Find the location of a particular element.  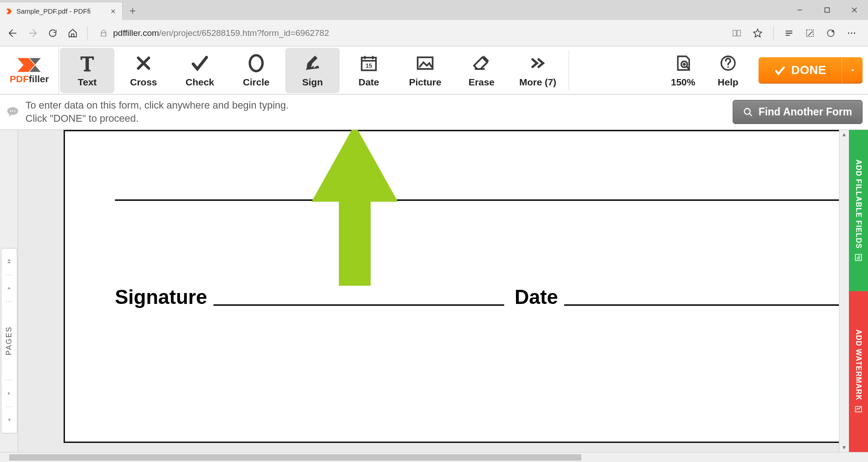

done-label: DONE is located at coordinates (808, 70).